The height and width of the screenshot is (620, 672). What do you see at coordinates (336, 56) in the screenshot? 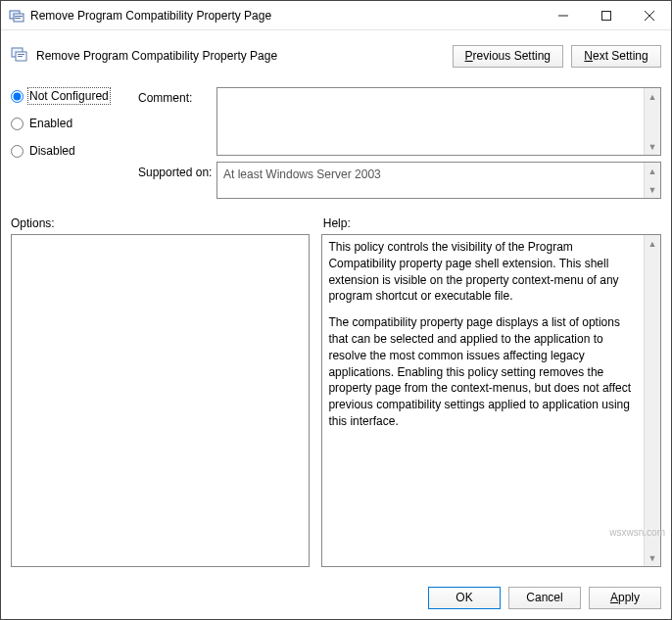
I see `header-row: Remove Program Compatibility Property Pa…` at bounding box center [336, 56].